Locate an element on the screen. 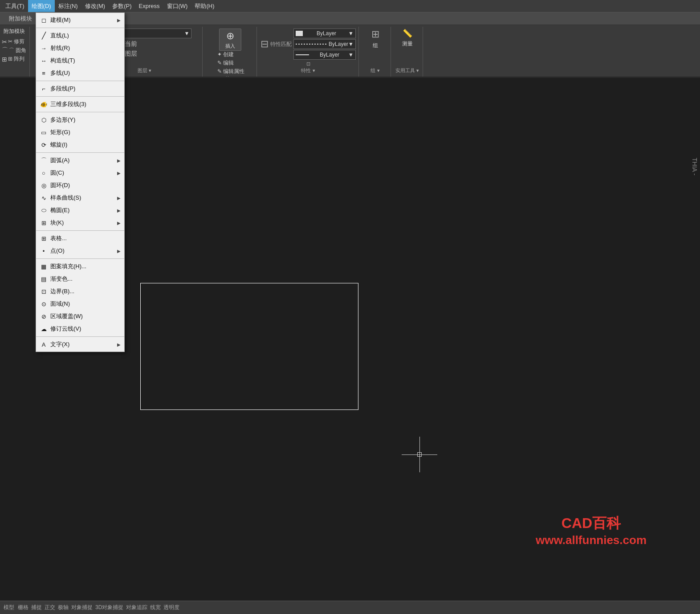 This screenshot has width=700, height=614. bylayer-linetype-dropdown: ByLayer ▼ is located at coordinates (325, 44).